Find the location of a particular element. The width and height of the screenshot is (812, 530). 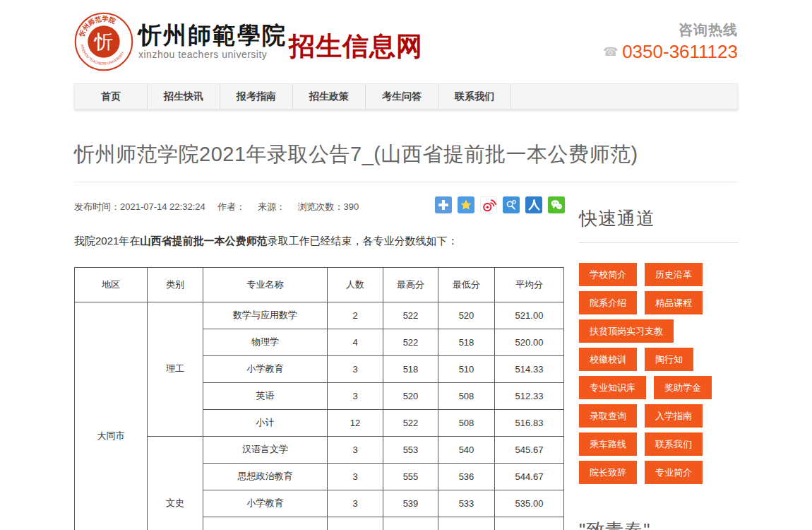

data-cell: 512.33 is located at coordinates (530, 396).